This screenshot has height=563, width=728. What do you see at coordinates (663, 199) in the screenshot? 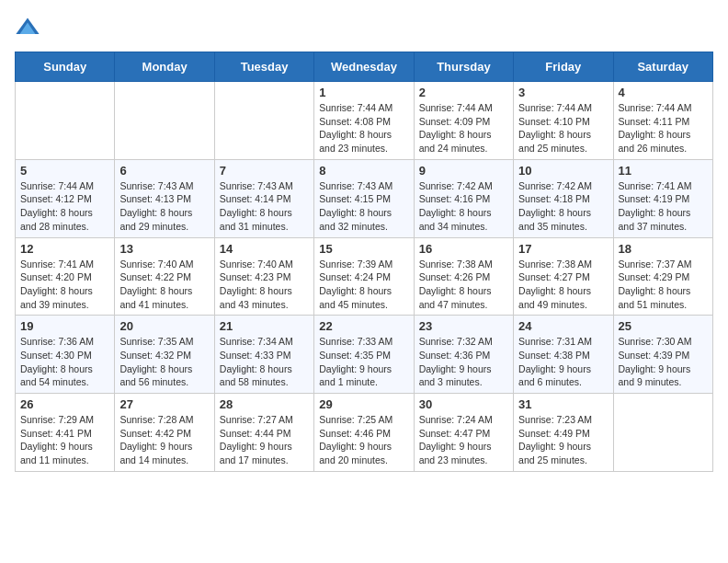
I see `calendar-day-cell: 11Sunrise: 7:41 AM Sunset: 4:19 PM Dayli…` at bounding box center [663, 199].